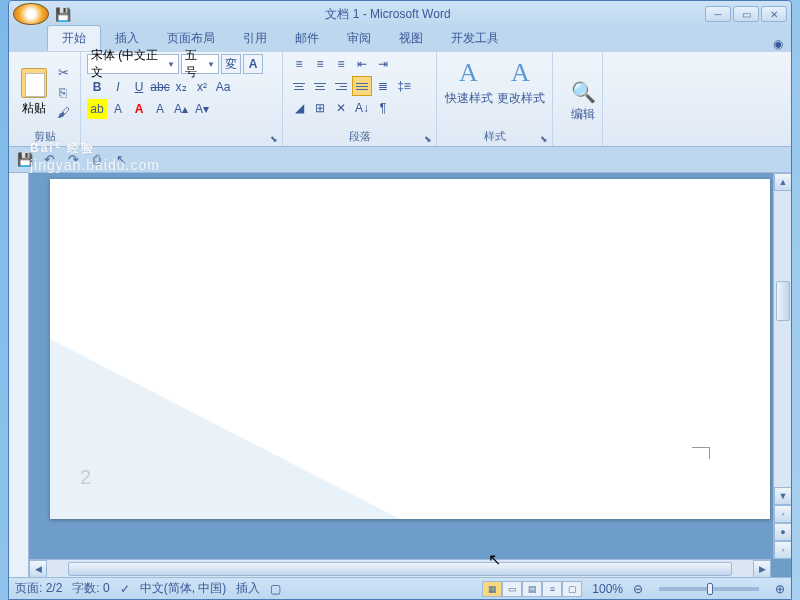 This screenshot has width=800, height=600. What do you see at coordinates (118, 109) in the screenshot?
I see `text-effects-icon: A` at bounding box center [118, 109].